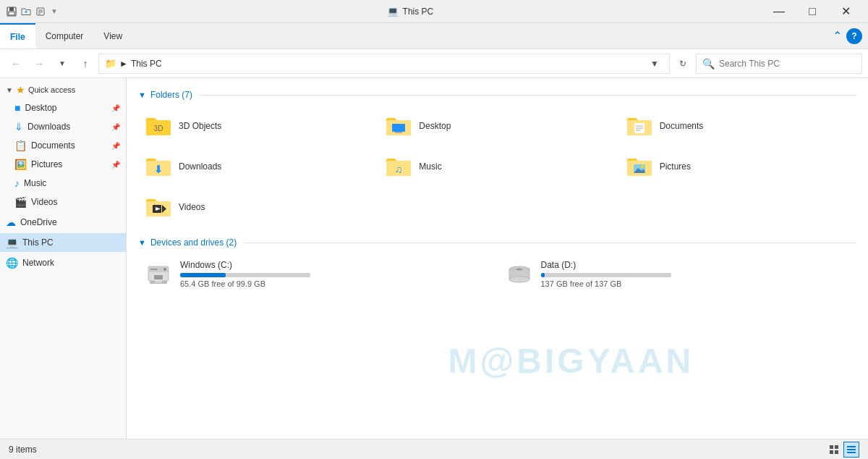 This screenshot has width=868, height=459. I want to click on folder-desktop-label: Desktop, so click(435, 126).